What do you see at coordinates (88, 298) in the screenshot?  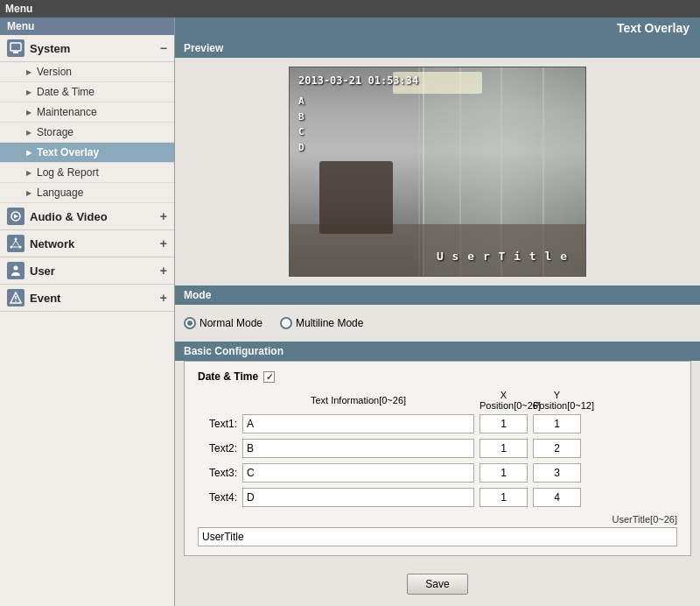 I see `sidebar-section-event: Event +` at bounding box center [88, 298].